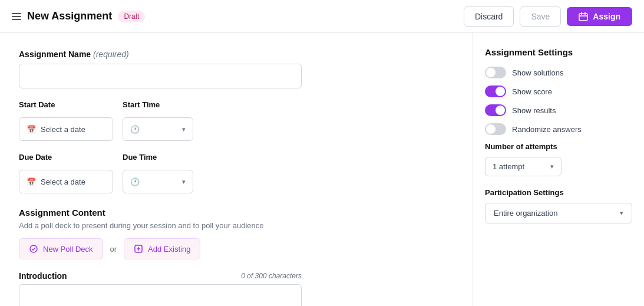 This screenshot has height=306, width=644. What do you see at coordinates (559, 52) in the screenshot?
I see `settings-title: Assignment Settings` at bounding box center [559, 52].